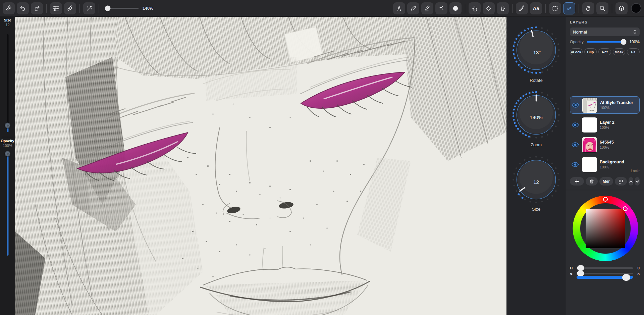 The width and height of the screenshot is (644, 315). What do you see at coordinates (580, 274) in the screenshot?
I see `saturation-slider-handle` at bounding box center [580, 274].